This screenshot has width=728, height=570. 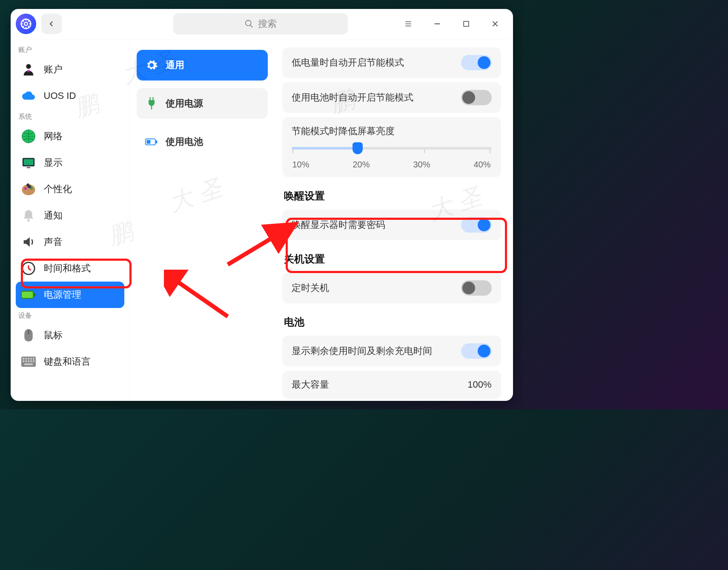 I want to click on sidebar-item-personalize: 个性化, so click(x=70, y=189).